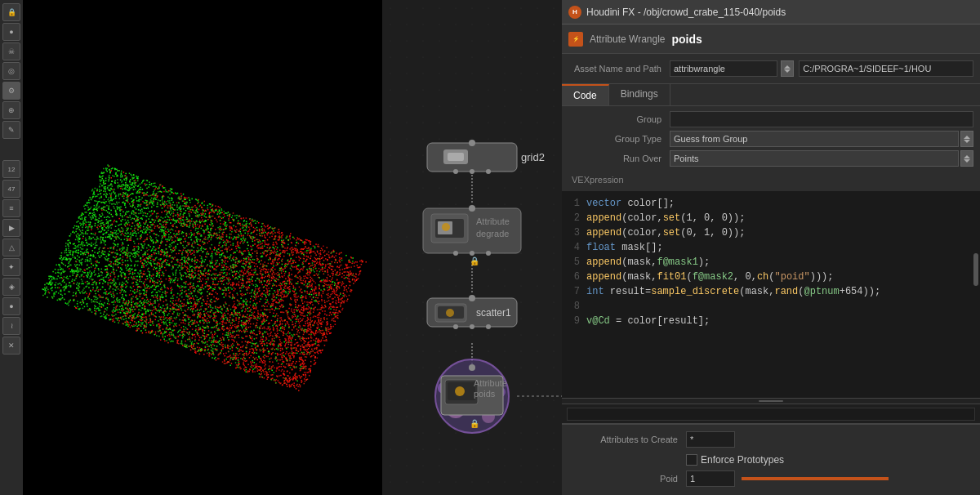 The width and height of the screenshot is (980, 495). What do you see at coordinates (11, 306) in the screenshot?
I see `toolbar-circle: ●` at bounding box center [11, 306].